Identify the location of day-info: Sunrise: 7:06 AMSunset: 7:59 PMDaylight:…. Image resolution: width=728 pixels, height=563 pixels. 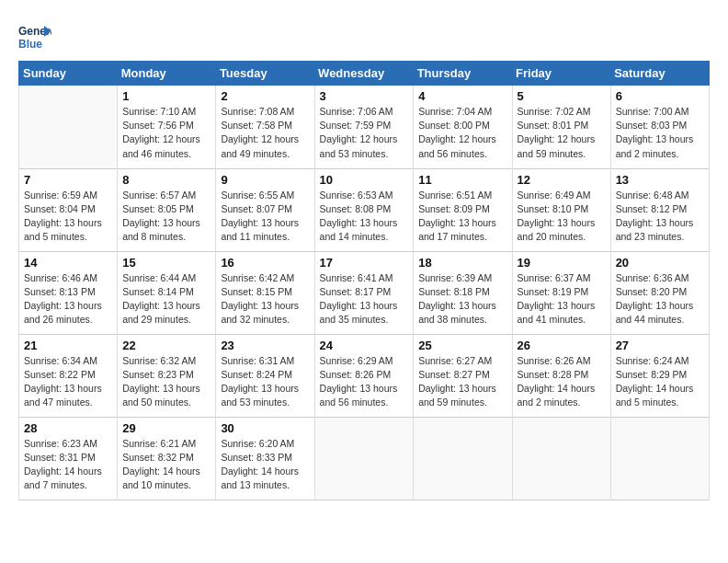
(364, 132).